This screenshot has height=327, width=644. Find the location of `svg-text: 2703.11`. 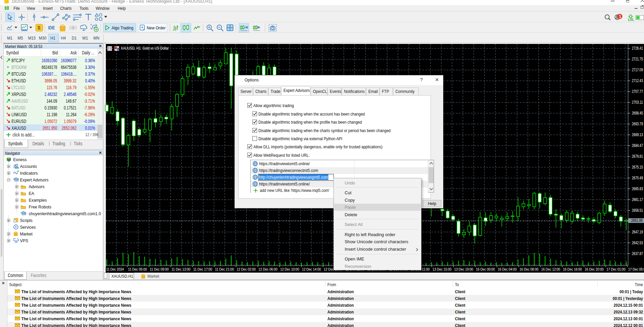

svg-text: 2703.11 is located at coordinates (637, 102).